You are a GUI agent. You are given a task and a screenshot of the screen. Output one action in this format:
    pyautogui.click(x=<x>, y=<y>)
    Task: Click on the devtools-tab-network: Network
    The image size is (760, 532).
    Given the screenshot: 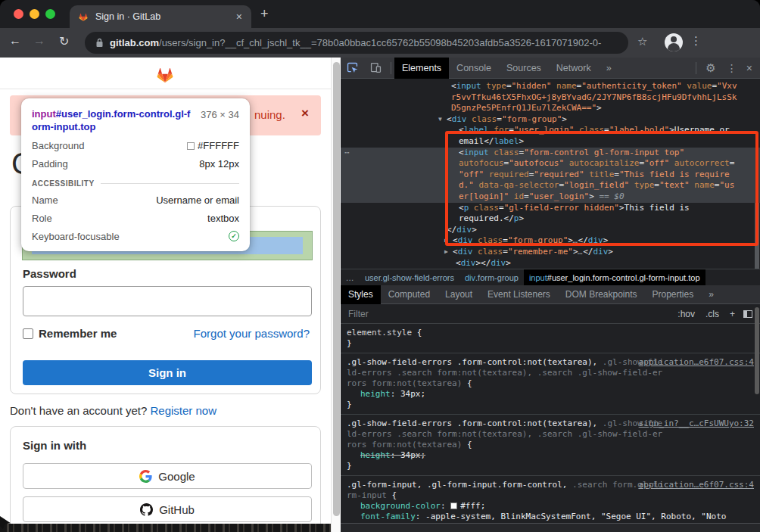 What is the action you would take?
    pyautogui.click(x=574, y=68)
    